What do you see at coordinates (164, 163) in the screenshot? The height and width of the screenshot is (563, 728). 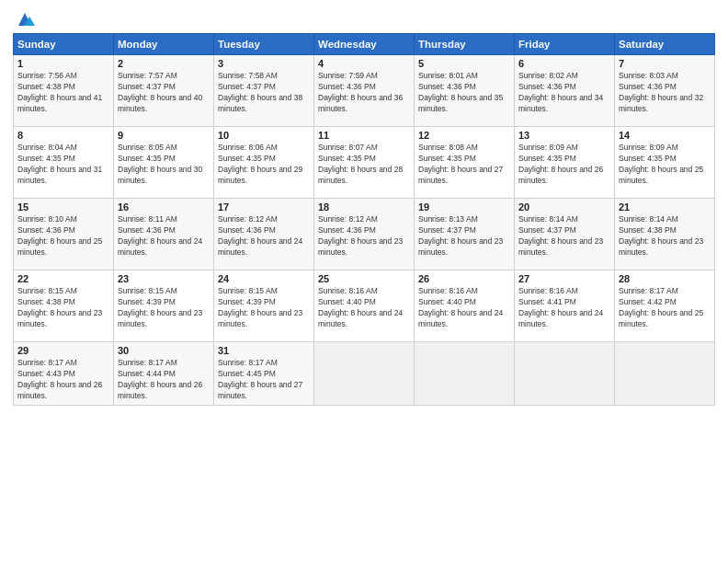 I see `day-cell: 9 Sunrise: 8:05 AM Sunset: 4:35 PM Dayli…` at bounding box center [164, 163].